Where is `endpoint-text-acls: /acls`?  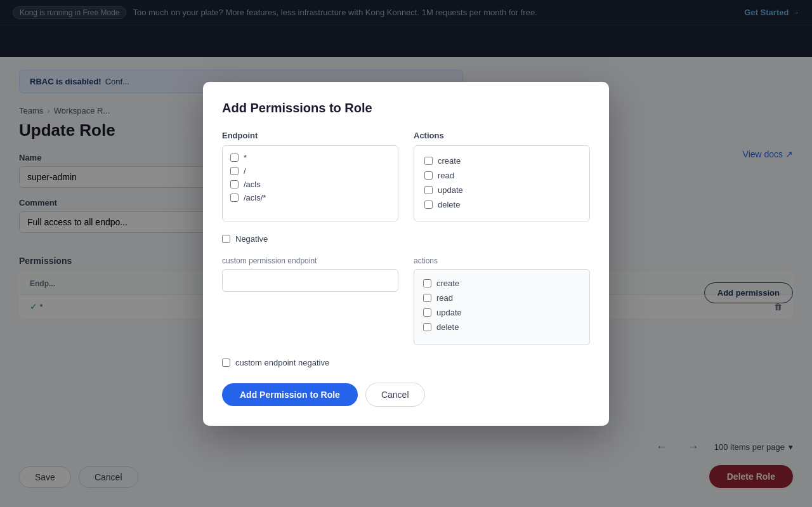
endpoint-text-acls: /acls is located at coordinates (252, 184).